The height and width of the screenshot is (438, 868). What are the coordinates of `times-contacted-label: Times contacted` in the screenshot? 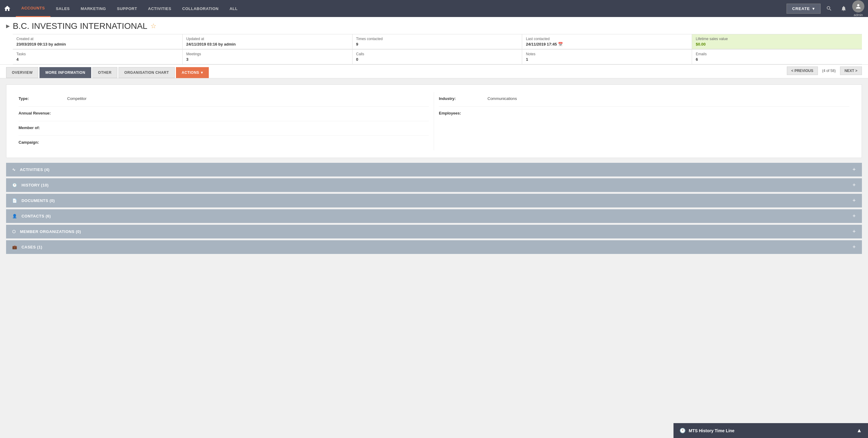 It's located at (437, 39).